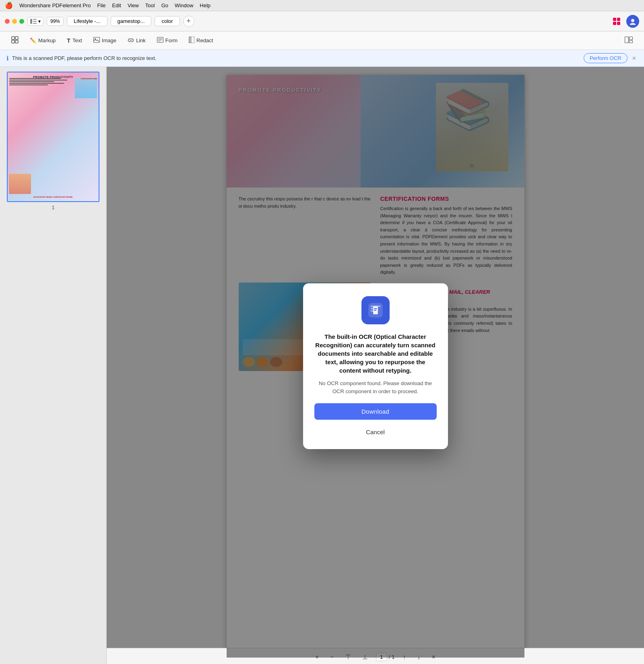 The image size is (644, 664). I want to click on menubar: 🍎 Wondershare PDFelement Pro File Edit V…, so click(322, 6).